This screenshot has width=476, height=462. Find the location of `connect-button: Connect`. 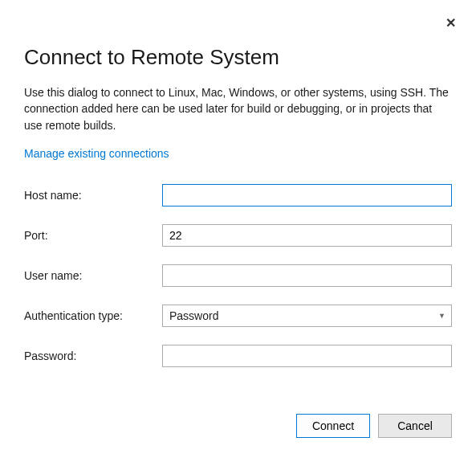

connect-button: Connect is located at coordinates (333, 426).